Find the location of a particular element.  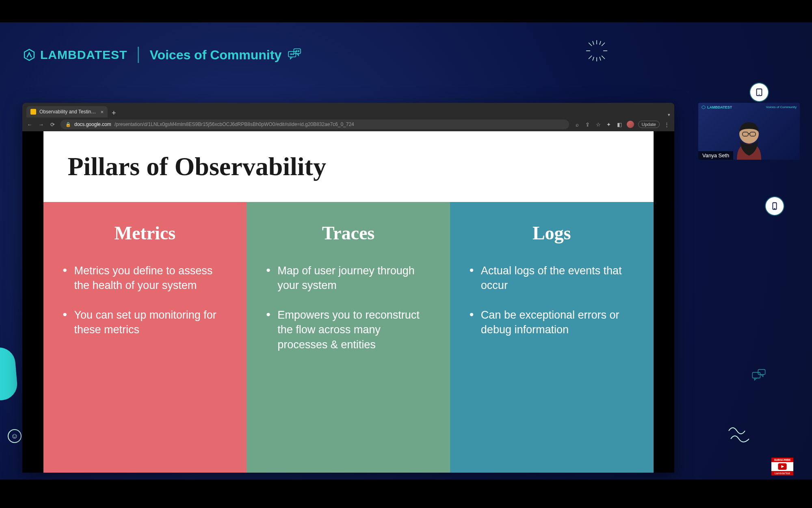

speaker-pip: LAMBDATEST Voices of Community Vanya Set… is located at coordinates (749, 131).